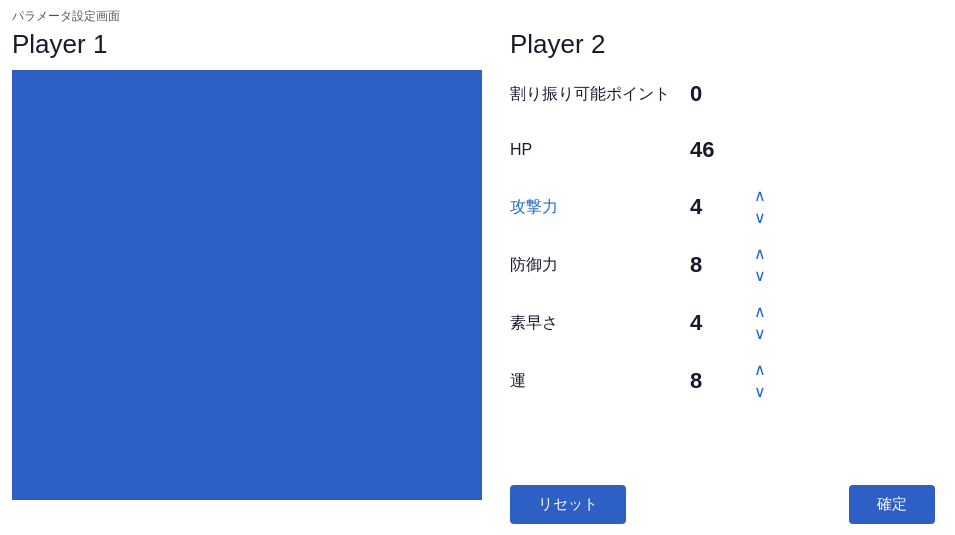 The image size is (955, 535). I want to click on speed-up-icon, so click(760, 312).